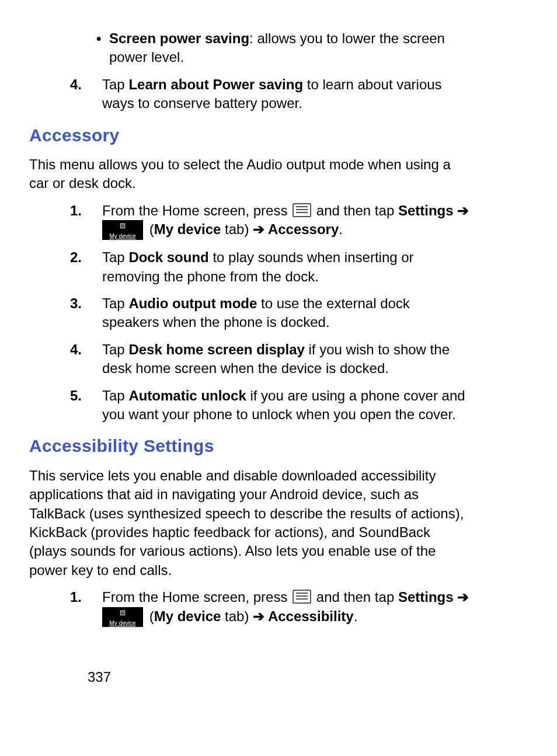 The width and height of the screenshot is (557, 756). Describe the element at coordinates (311, 616) in the screenshot. I see `t: Accessibility` at that location.